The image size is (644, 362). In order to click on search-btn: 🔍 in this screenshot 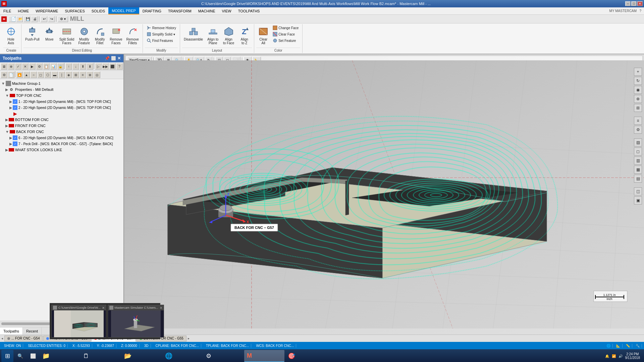, I will do `click(20, 356)`.